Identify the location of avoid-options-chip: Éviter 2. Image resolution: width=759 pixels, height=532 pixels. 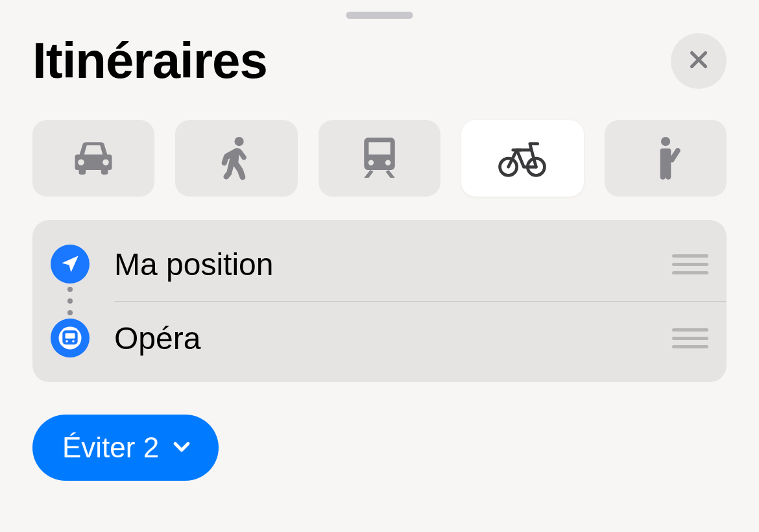
(126, 448).